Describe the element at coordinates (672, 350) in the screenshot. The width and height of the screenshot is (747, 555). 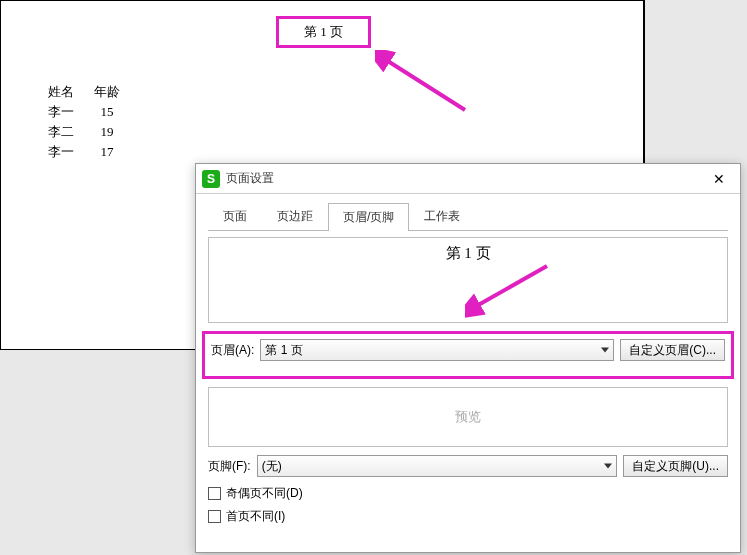
I see `custom-header-button: 自定义页眉(C)...` at that location.